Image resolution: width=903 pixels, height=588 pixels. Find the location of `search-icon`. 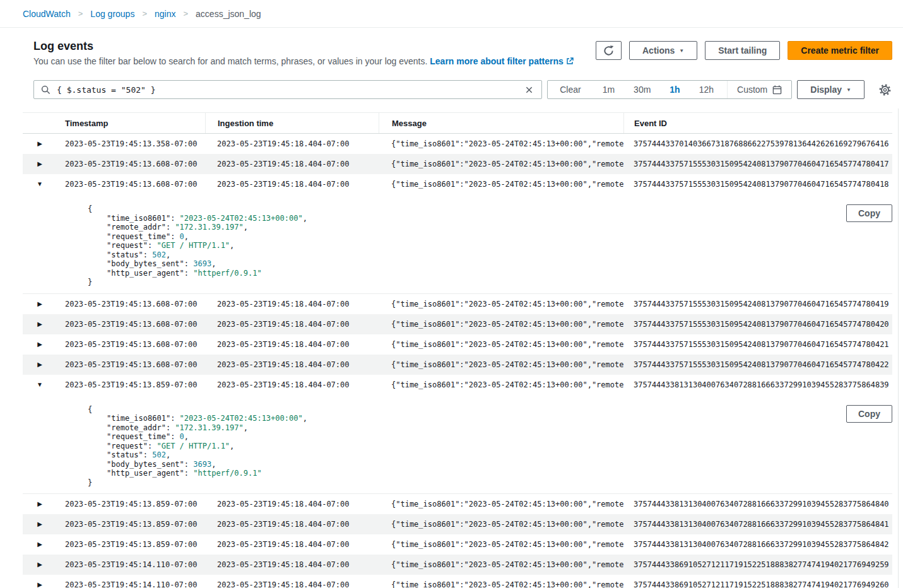

search-icon is located at coordinates (45, 90).